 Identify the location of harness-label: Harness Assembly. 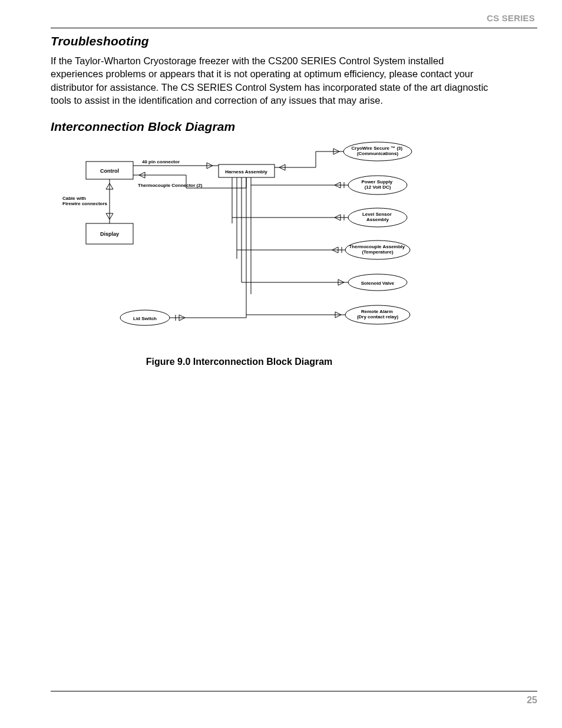
(246, 172).